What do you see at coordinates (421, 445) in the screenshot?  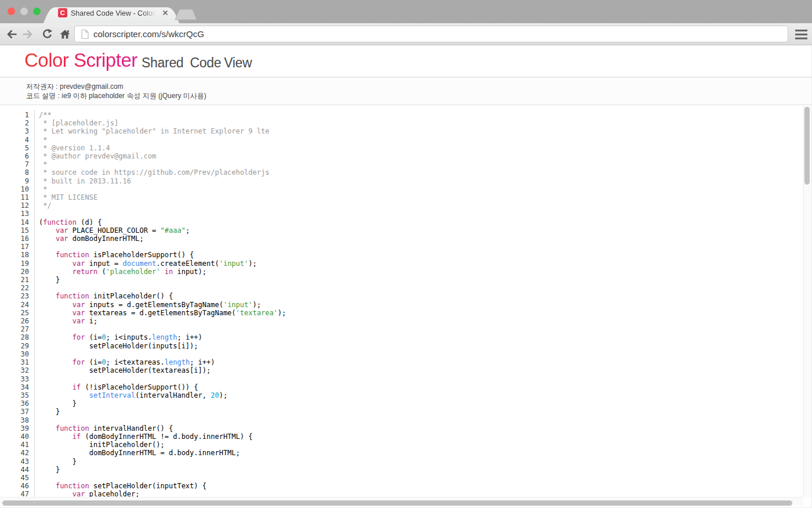 I see `code-line: initPlaceholder();` at bounding box center [421, 445].